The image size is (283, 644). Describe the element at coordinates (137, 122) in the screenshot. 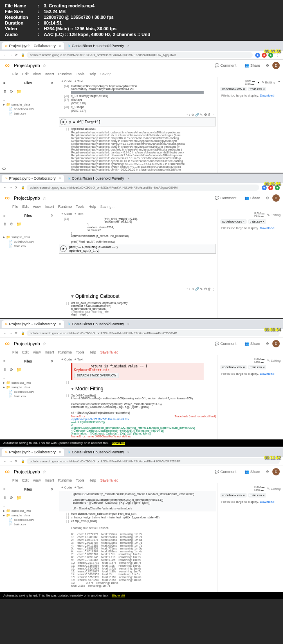

I see `active-cell: ▶y = df['Target']` at that location.